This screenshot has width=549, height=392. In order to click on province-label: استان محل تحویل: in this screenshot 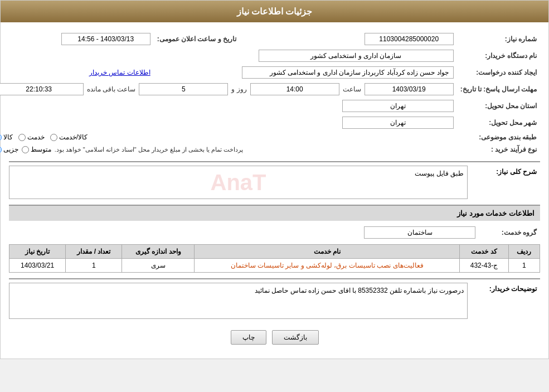, I will do `click(498, 106)`.